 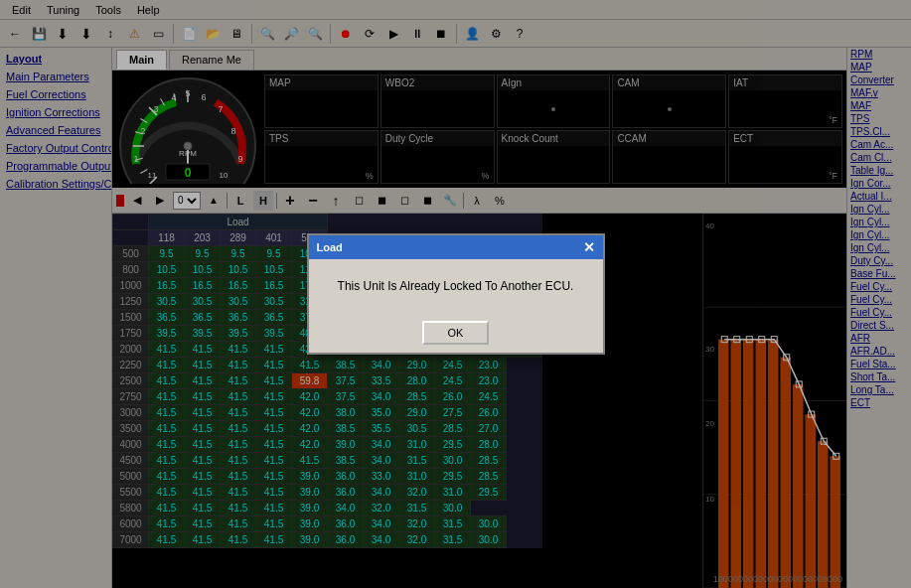 I want to click on dialog-body: This Unit Is Already Locked To Another E…, so click(x=456, y=286).